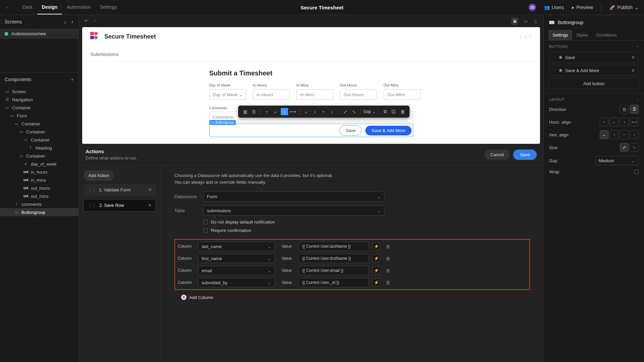  What do you see at coordinates (294, 196) in the screenshot?
I see `datasource-select: Form` at bounding box center [294, 196].